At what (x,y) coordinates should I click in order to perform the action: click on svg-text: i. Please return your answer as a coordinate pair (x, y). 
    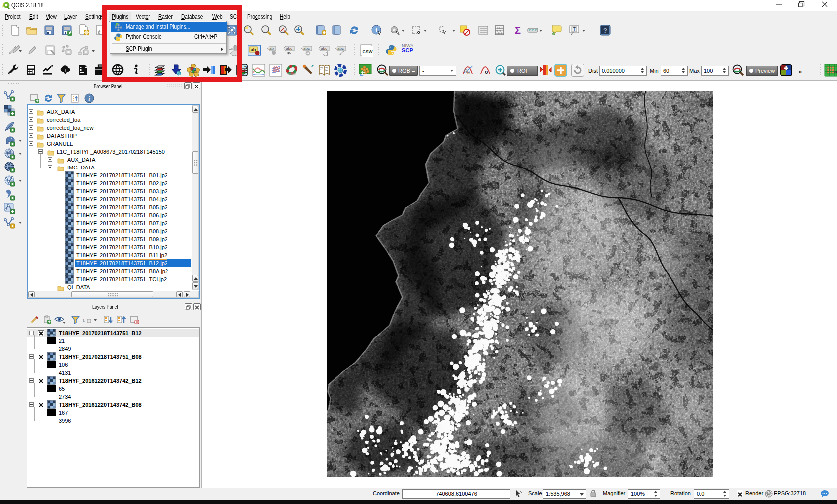
    Looking at the image, I should click on (376, 30).